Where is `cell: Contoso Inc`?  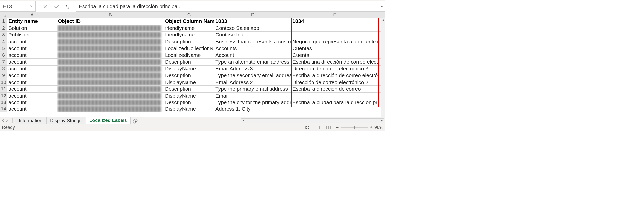 cell: Contoso Inc is located at coordinates (253, 35).